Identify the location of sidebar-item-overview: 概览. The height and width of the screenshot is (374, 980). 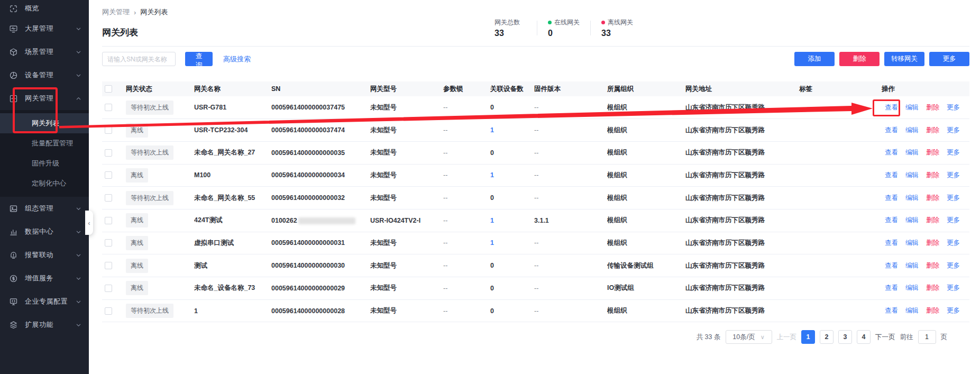
(44, 8).